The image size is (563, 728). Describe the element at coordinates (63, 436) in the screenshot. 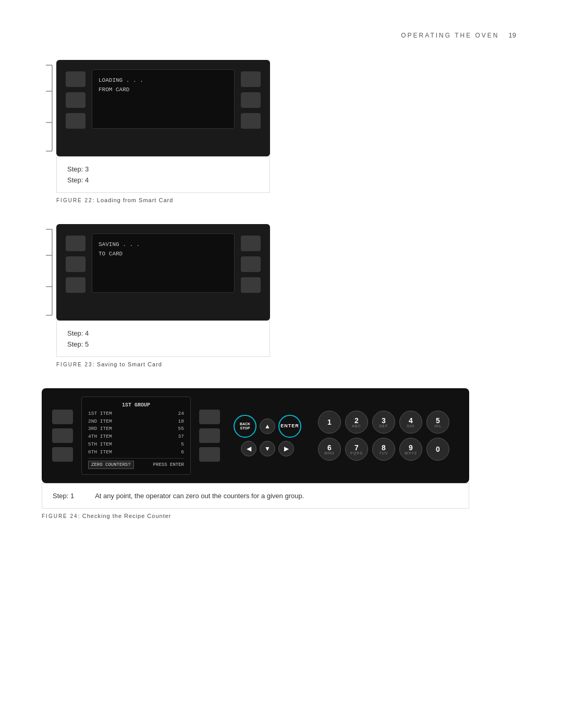

I see `figure-24-left-col` at that location.